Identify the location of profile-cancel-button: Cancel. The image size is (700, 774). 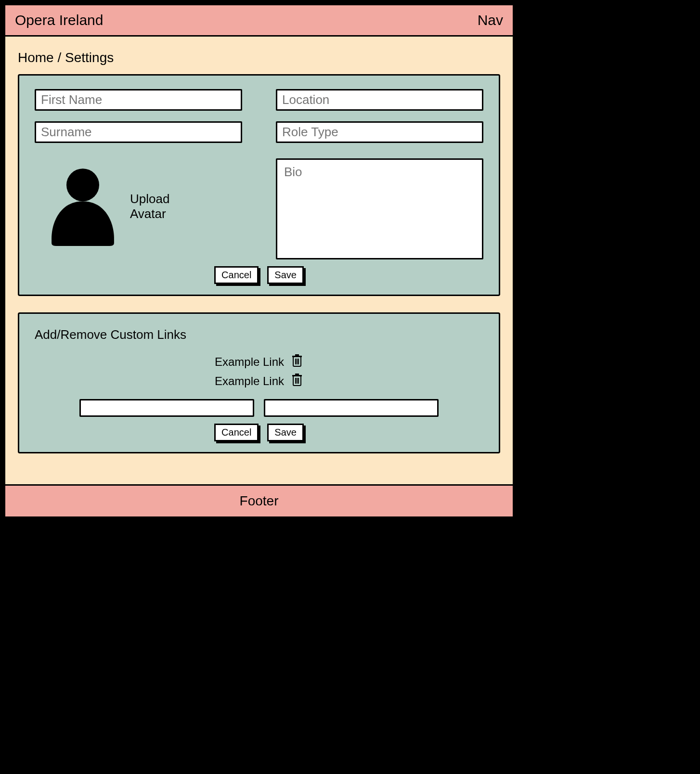
(236, 275).